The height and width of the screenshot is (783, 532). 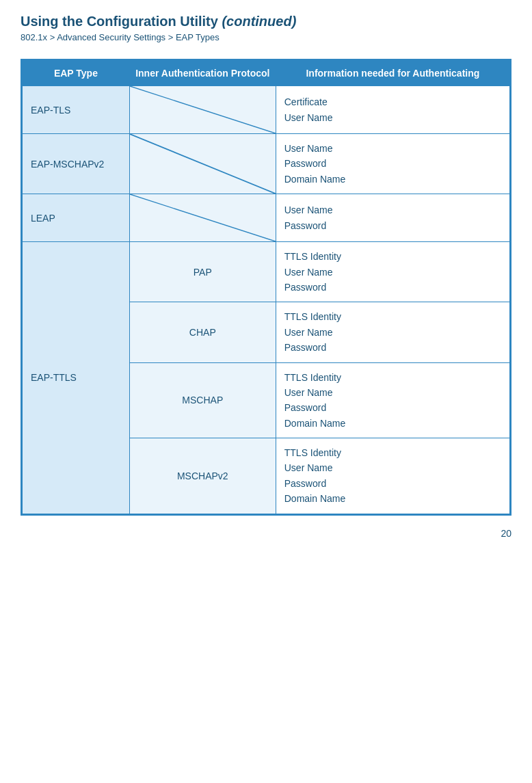 I want to click on table-row: LEAP User NamePassword, so click(x=267, y=218).